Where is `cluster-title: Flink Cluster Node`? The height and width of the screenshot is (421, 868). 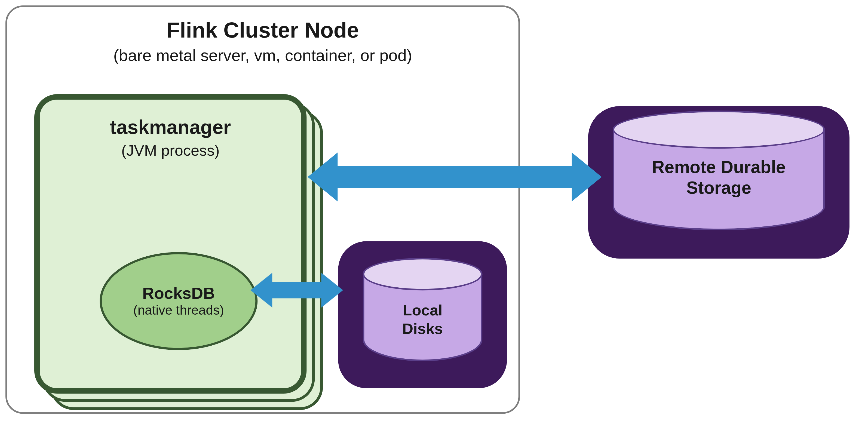 cluster-title: Flink Cluster Node is located at coordinates (263, 30).